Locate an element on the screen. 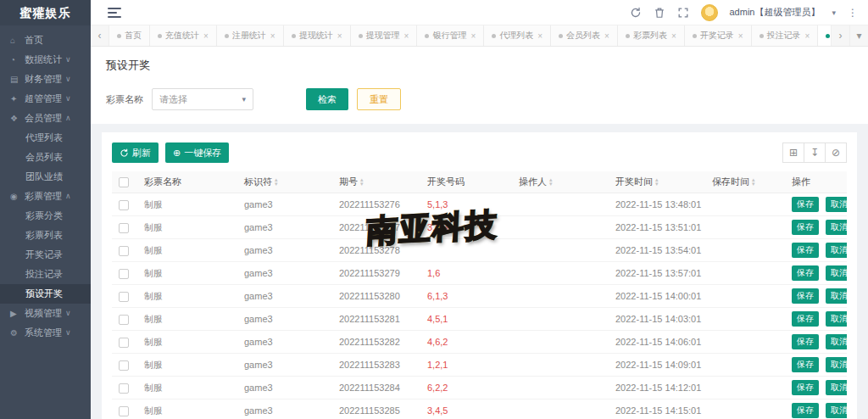 The width and height of the screenshot is (868, 419). lottery-name-select: 请选择 ▾ is located at coordinates (203, 99).